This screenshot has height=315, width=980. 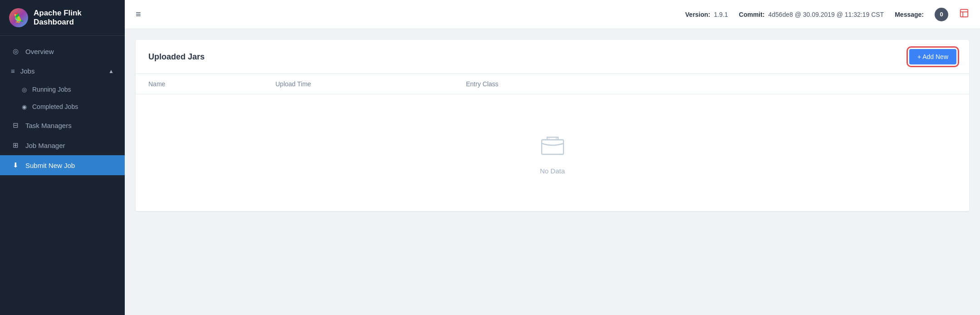 What do you see at coordinates (63, 175) in the screenshot?
I see `sidebar-nav: ◎ Overview ≡ Jobs ▲ ◎ Running Jobs ◉ Com…` at bounding box center [63, 175].